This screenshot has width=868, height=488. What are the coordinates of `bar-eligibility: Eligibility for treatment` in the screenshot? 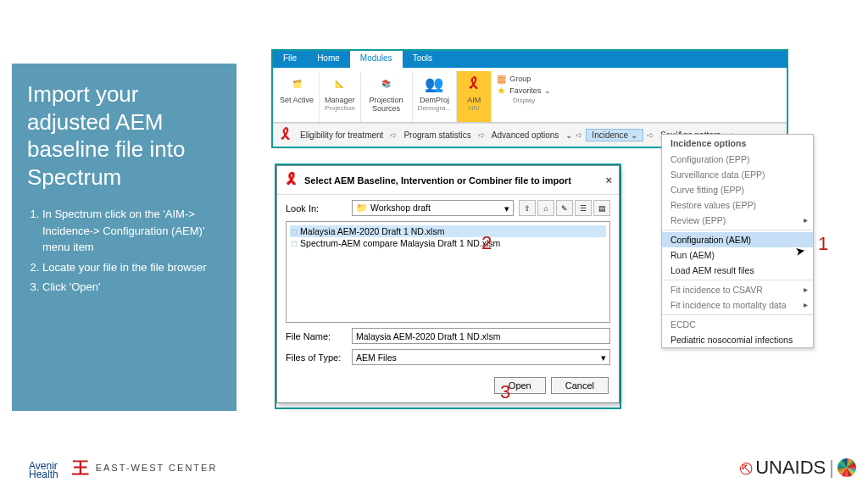 It's located at (342, 136).